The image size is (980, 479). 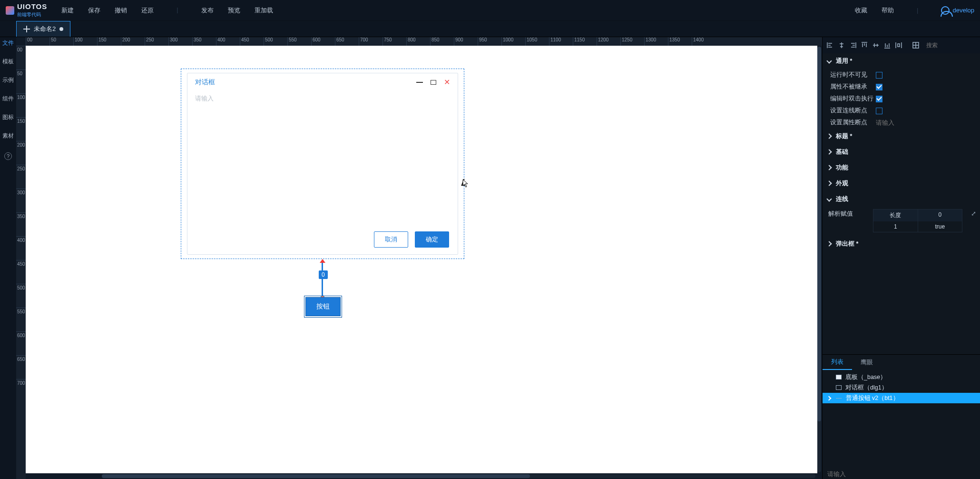 I want to click on outline-node-base: 底板（_base）, so click(x=901, y=377).